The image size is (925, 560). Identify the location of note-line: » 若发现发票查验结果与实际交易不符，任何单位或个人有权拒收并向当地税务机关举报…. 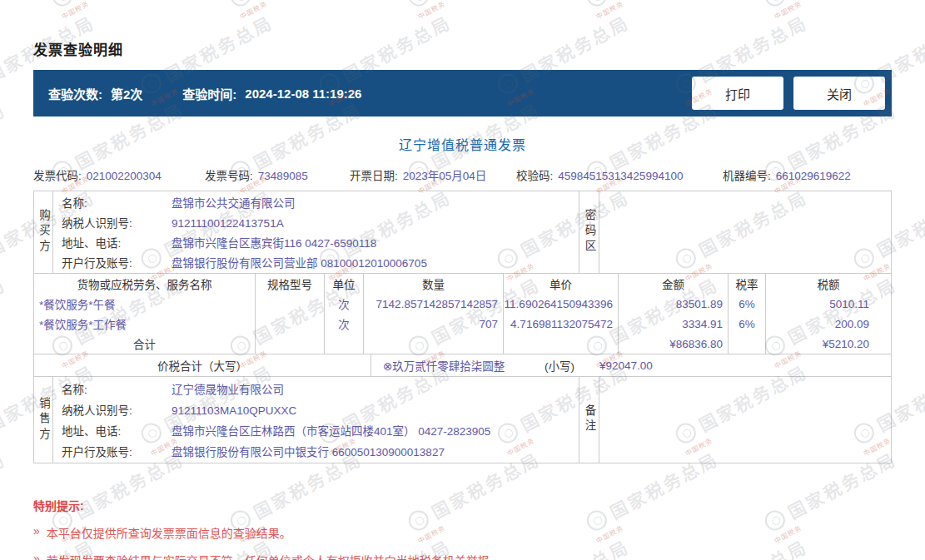
(463, 556).